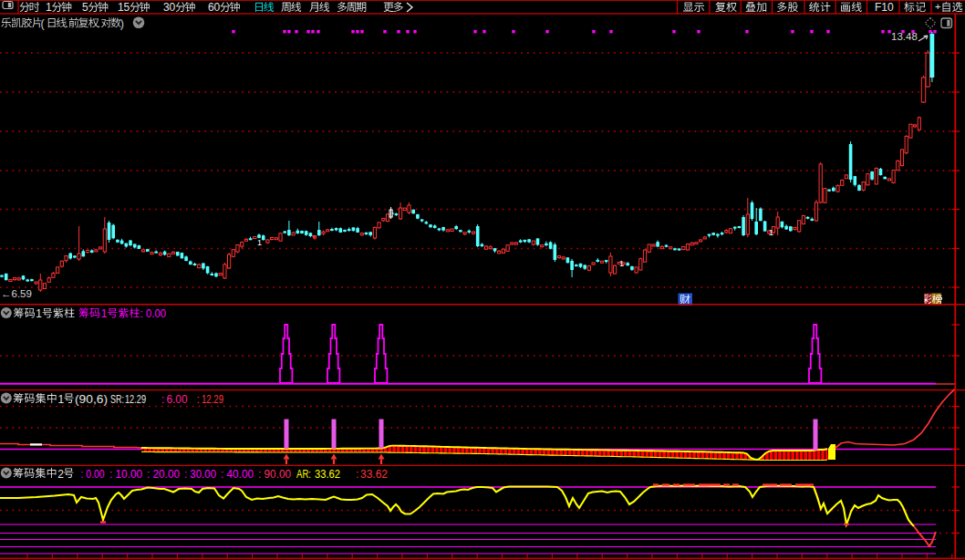  Describe the element at coordinates (91, 399) in the screenshot. I see `svg-text: (90,6)` at that location.